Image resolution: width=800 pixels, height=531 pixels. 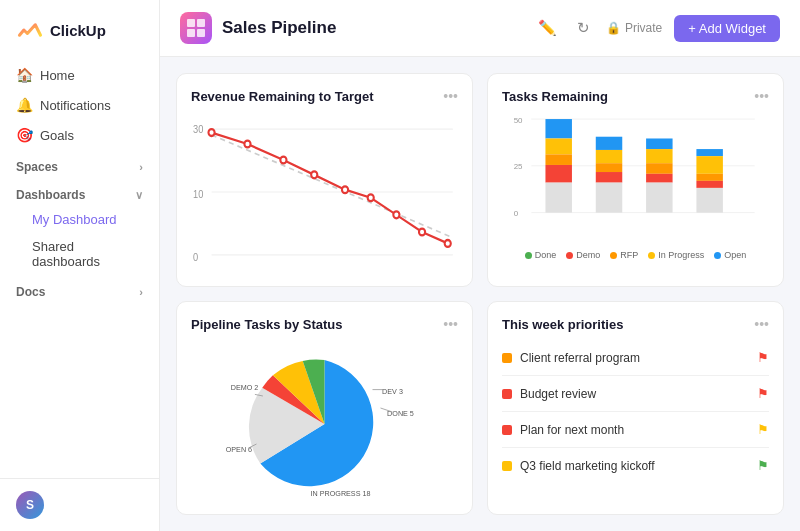 I want to click on widget-revenue: Revenue Remaining to Target ••• 30 10 0, so click(x=324, y=180).